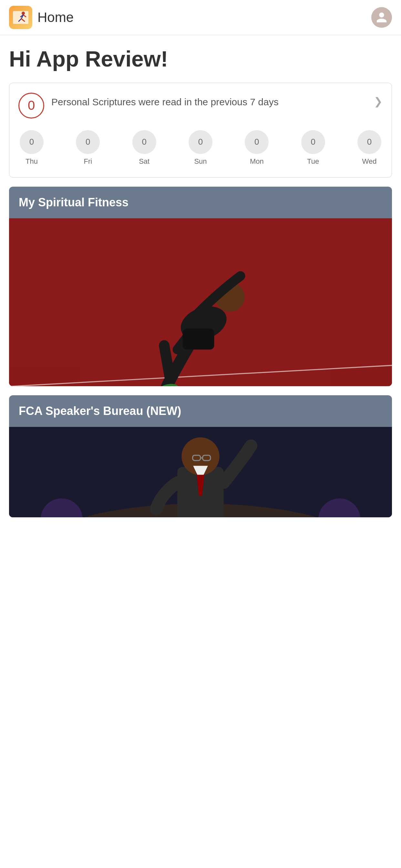 This screenshot has height=868, width=401. What do you see at coordinates (381, 18) in the screenshot?
I see `profile-button` at bounding box center [381, 18].